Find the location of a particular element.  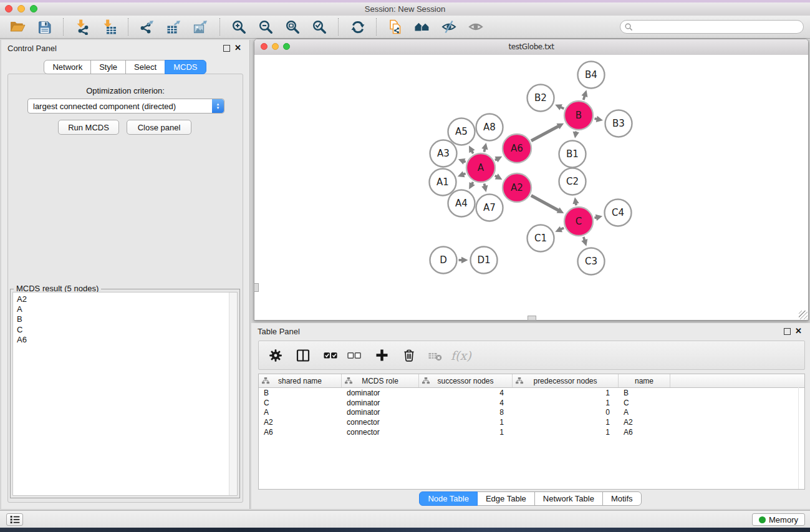

deselect-all-button is located at coordinates (354, 355).